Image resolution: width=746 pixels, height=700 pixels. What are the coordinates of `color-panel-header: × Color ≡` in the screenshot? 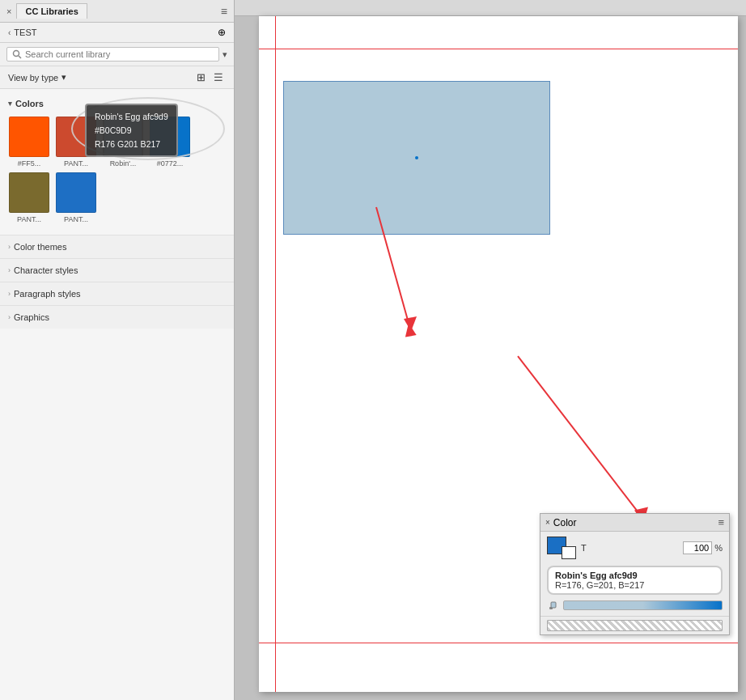 It's located at (634, 523).